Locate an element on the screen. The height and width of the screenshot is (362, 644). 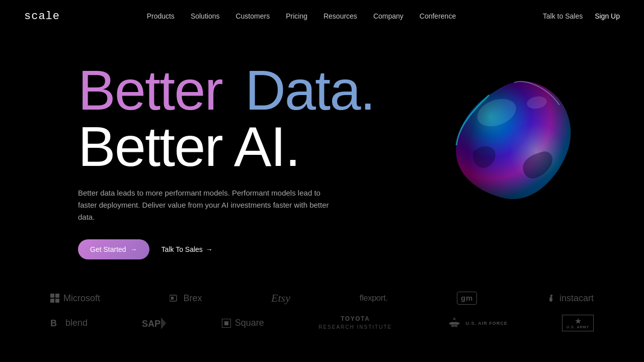
blend-label: blend is located at coordinates (76, 323).